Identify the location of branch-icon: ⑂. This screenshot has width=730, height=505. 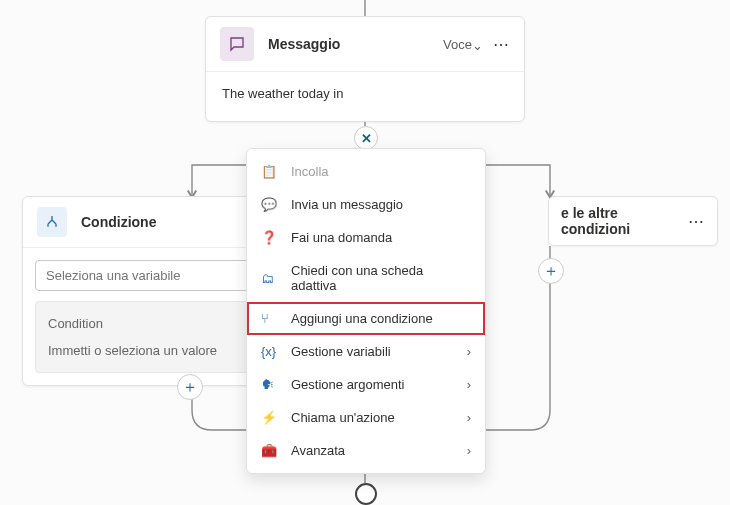
(270, 318).